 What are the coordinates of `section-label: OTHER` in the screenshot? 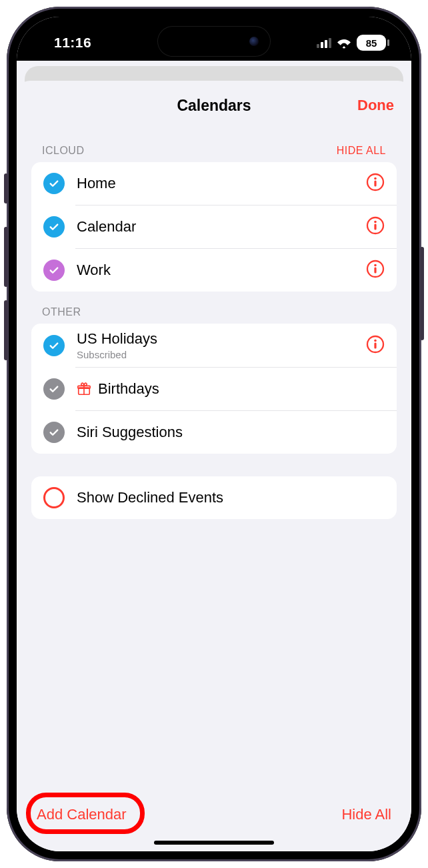 It's located at (61, 312).